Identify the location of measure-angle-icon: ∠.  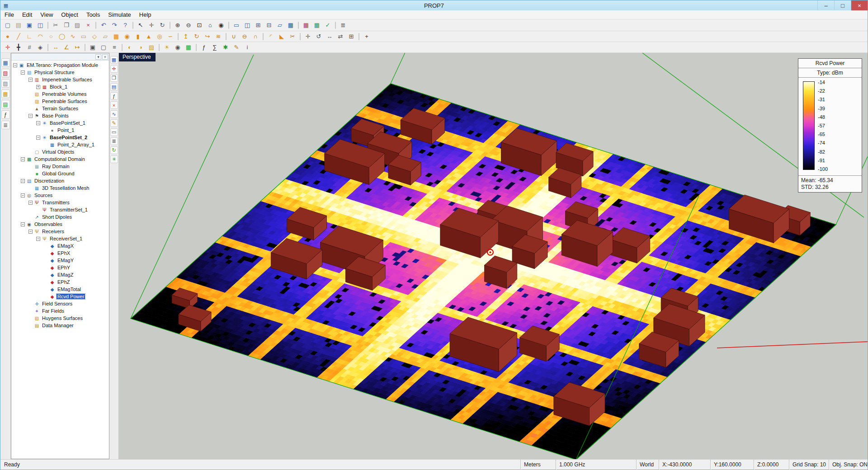
(66, 47).